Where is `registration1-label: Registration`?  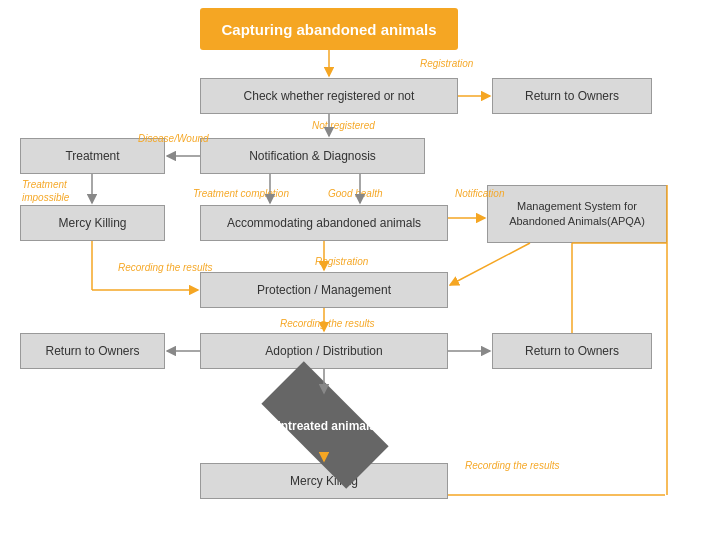 registration1-label: Registration is located at coordinates (446, 64).